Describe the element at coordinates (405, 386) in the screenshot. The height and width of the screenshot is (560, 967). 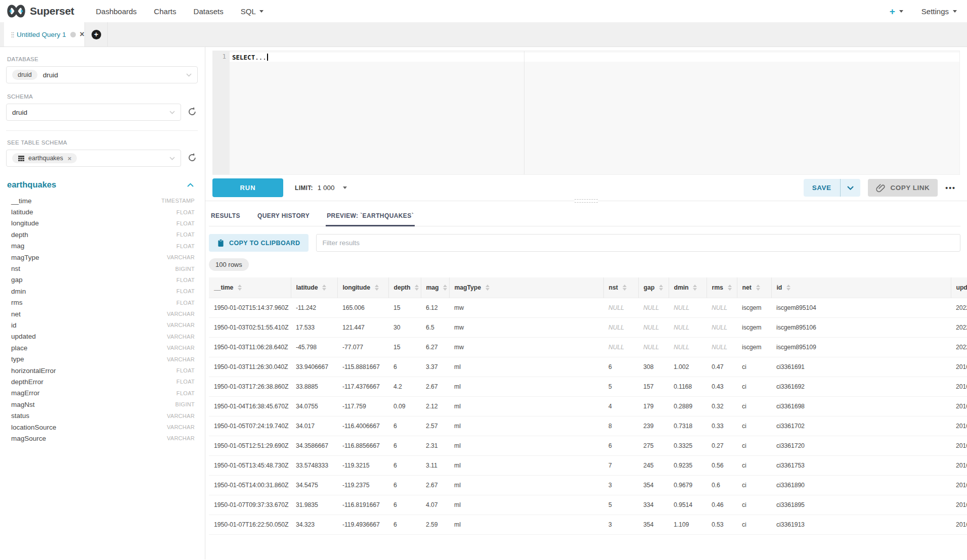
I see `table-cell: 4.2` at that location.